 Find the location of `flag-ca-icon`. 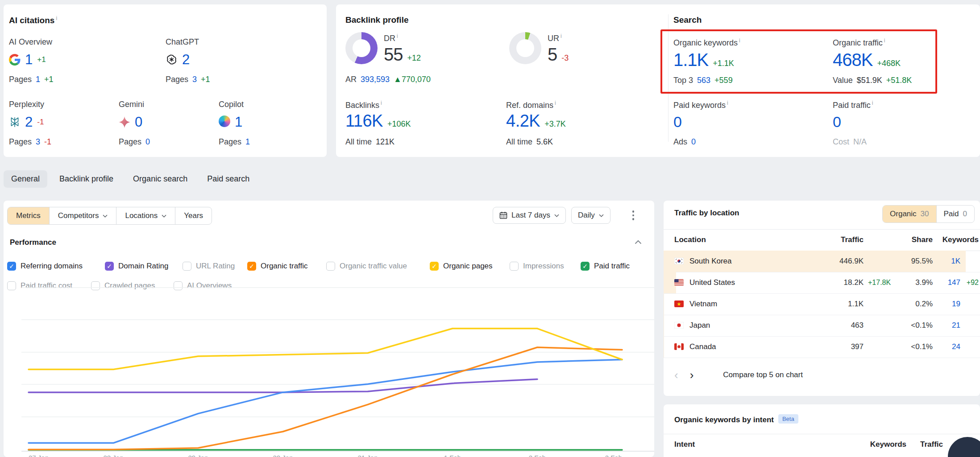

flag-ca-icon is located at coordinates (679, 347).